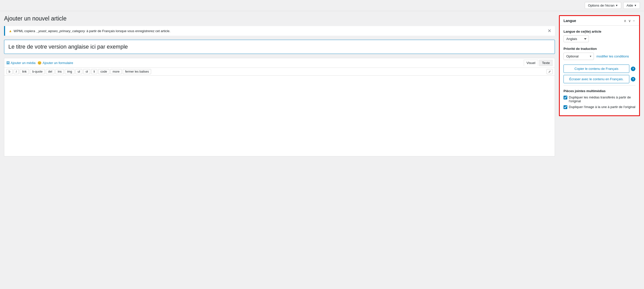 This screenshot has height=289, width=644. Describe the element at coordinates (10, 72) in the screenshot. I see `format-btn-b: b` at that location.